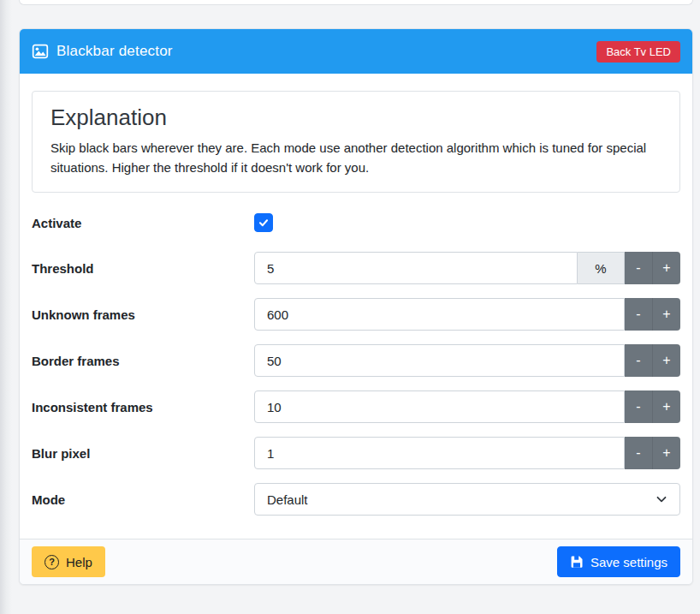 The image size is (700, 614). Describe the element at coordinates (440, 407) in the screenshot. I see `inconsistent-frames-input` at that location.